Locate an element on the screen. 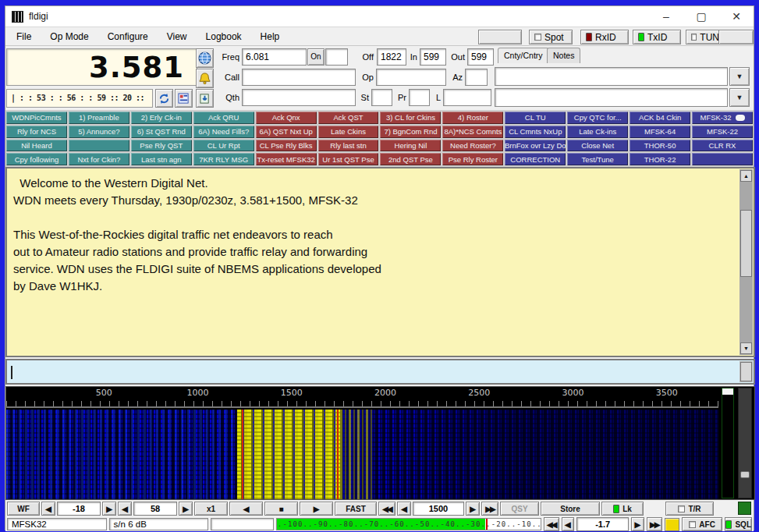  zoom-button: x1 is located at coordinates (211, 509).